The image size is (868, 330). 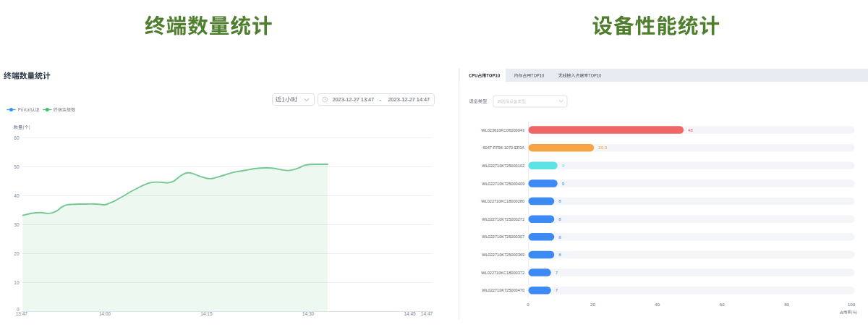 I want to click on svg-text: 20.3, so click(x=603, y=148).